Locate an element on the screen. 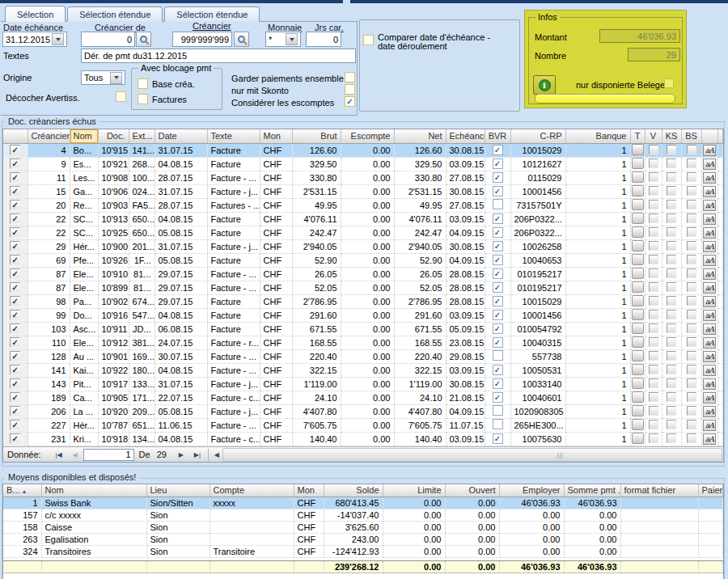 The height and width of the screenshot is (579, 728). column-header-texte: Texte is located at coordinates (233, 136).